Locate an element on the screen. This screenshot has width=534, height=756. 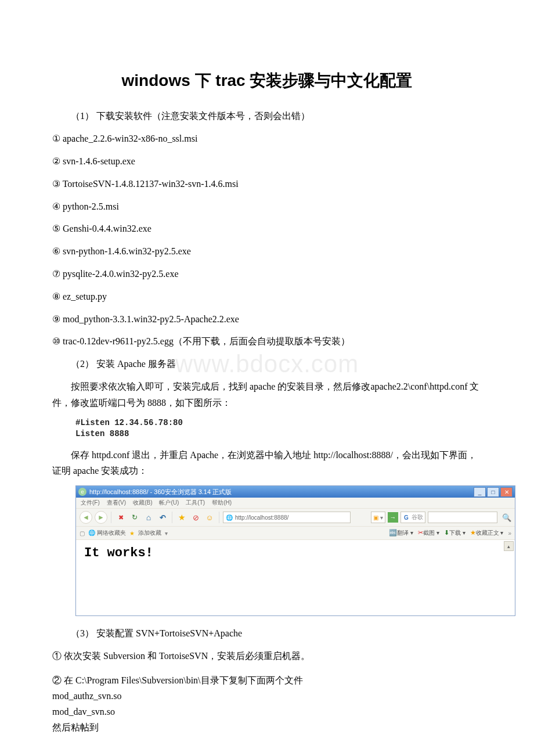
download-item: ⑥ svn-python-1.4.6.win32-py2.5.exe is located at coordinates (267, 252).